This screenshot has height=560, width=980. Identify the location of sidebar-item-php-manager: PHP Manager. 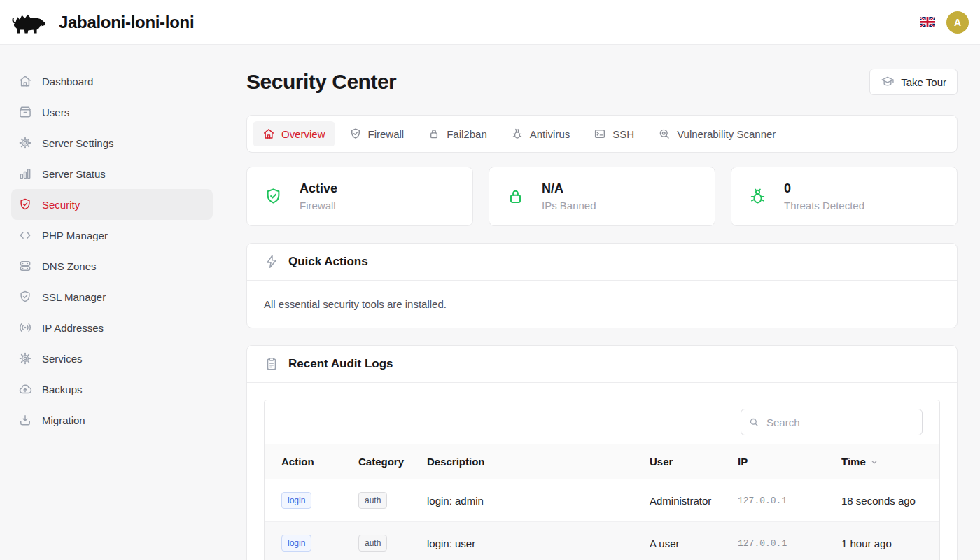
(112, 235).